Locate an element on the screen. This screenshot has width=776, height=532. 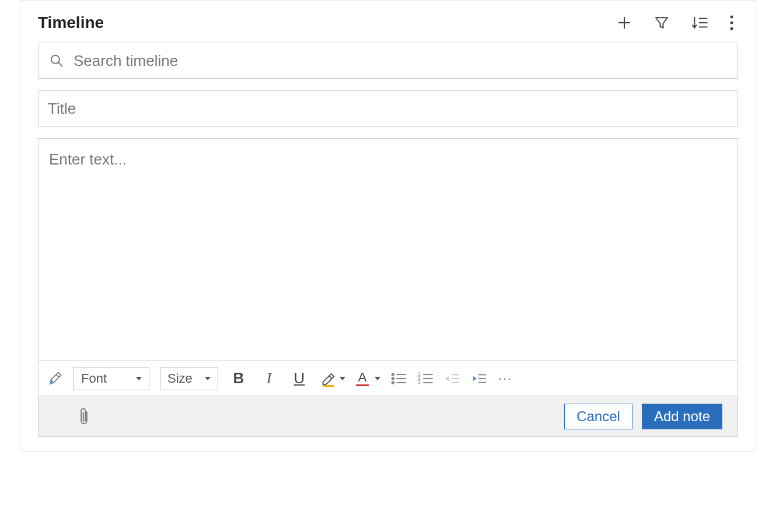
timeline-header: Timeline is located at coordinates (388, 23).